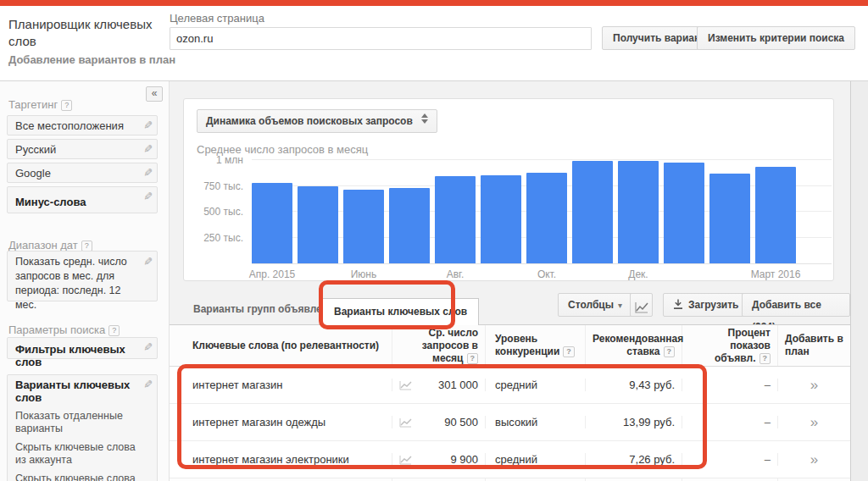  What do you see at coordinates (510, 423) in the screenshot?
I see `table-row: интернет магазин одежды 90 500 высокий 1…` at bounding box center [510, 423].